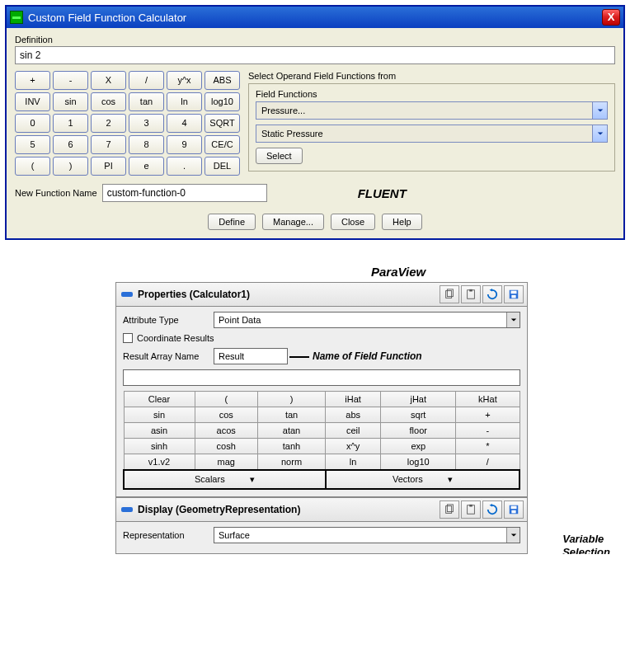 The image size is (630, 672). Describe the element at coordinates (383, 193) in the screenshot. I see `annotation-fluent: FLUENT` at that location.